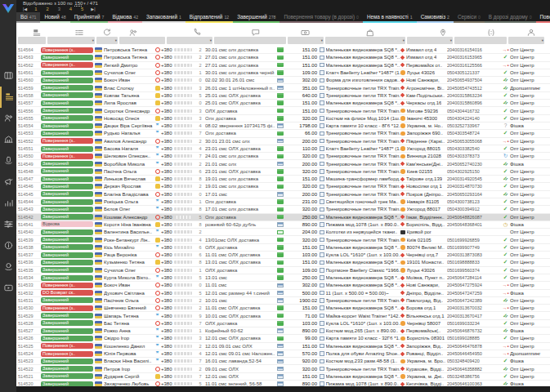  I want to click on table-row: 514560ЗавершенийБокоч Иван+380002.02 30.…, so click(283, 80).